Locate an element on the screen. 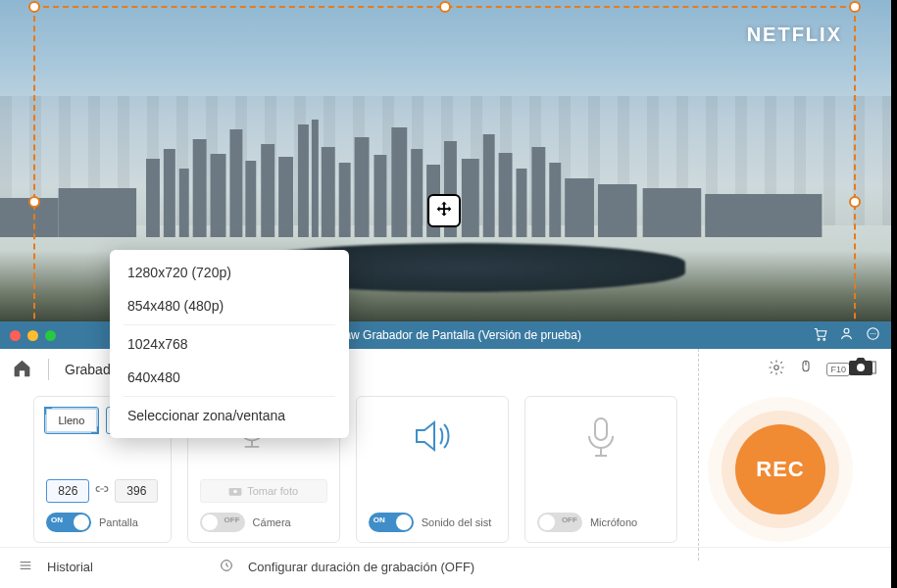 Image resolution: width=897 pixels, height=588 pixels. watermark-text: NETFLIX is located at coordinates (794, 35).